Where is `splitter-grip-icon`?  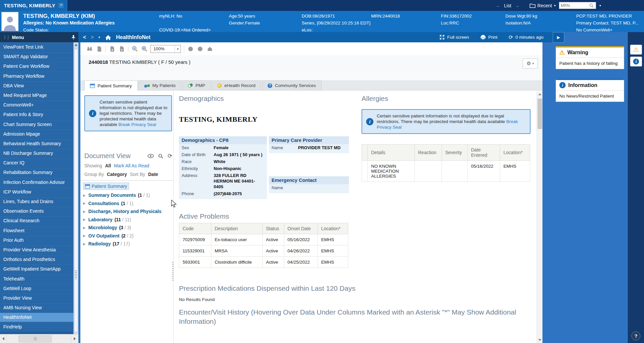 splitter-grip-icon is located at coordinates (173, 272).